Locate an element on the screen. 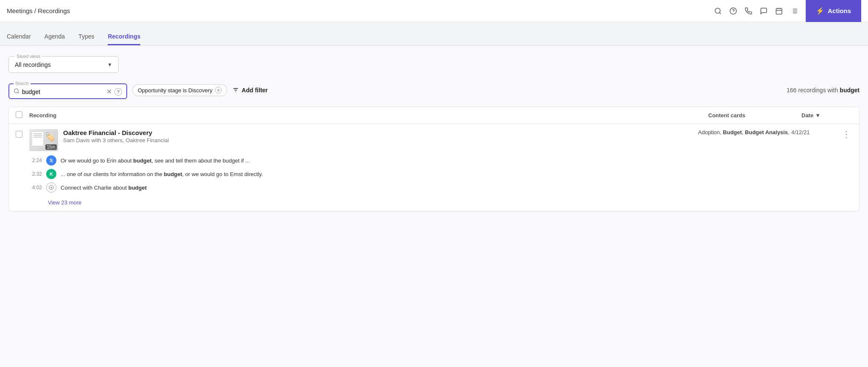  recording-content-cards: Adoption, Budget, Budget Analysis, is located at coordinates (745, 132).